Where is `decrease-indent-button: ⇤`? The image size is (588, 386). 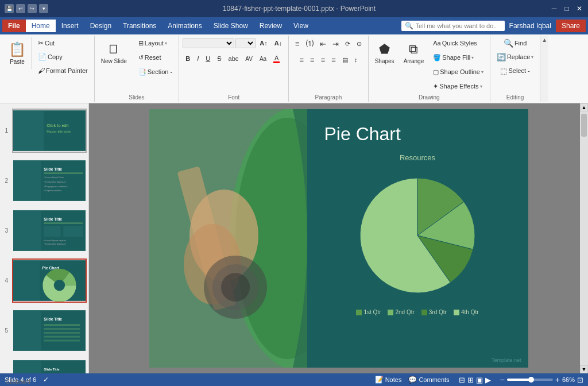 decrease-indent-button: ⇤ is located at coordinates (323, 44).